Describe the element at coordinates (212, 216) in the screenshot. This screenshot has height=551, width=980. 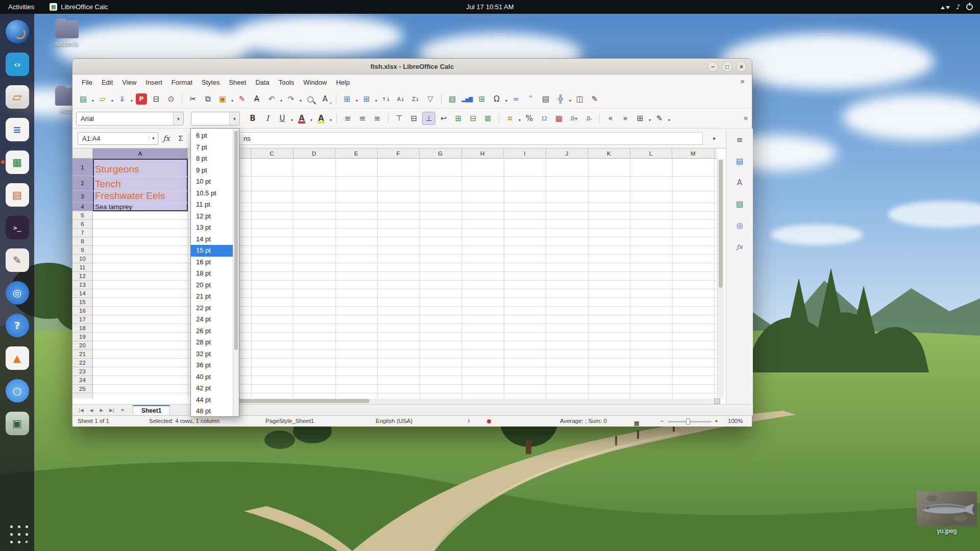
I see `font-size-option: 12 pt` at that location.